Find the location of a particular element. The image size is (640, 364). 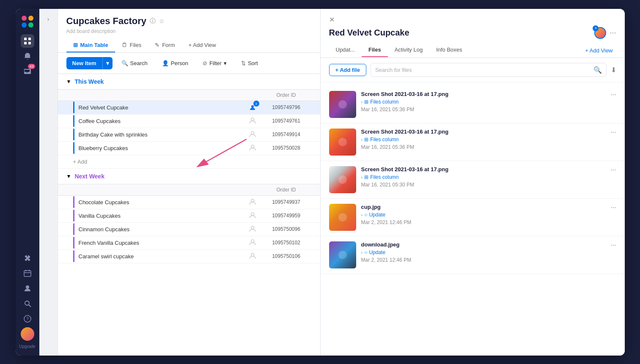

file-item: cup.jpg › ○ Update Mar 2, 2021 12:46 PM … is located at coordinates (473, 217).